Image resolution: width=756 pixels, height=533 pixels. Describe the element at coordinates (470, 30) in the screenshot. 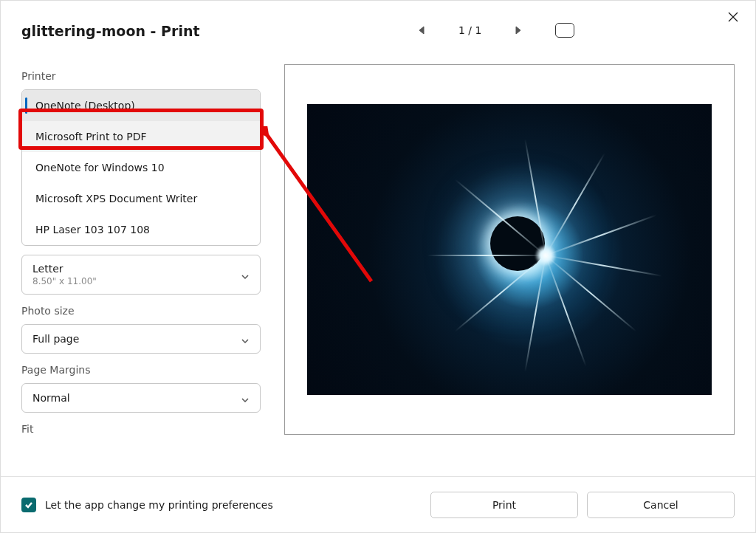

I see `page-indicator: 1 / 1` at that location.